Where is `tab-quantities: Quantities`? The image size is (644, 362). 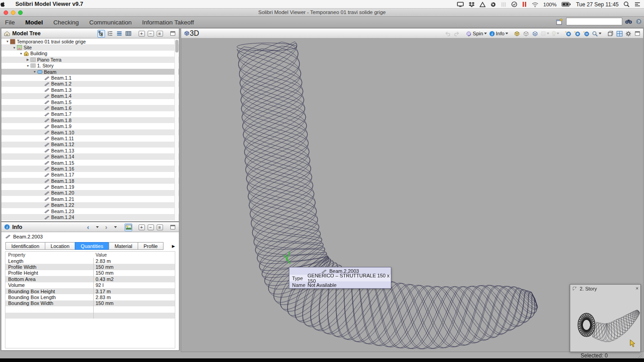
tab-quantities: Quantities is located at coordinates (92, 246).